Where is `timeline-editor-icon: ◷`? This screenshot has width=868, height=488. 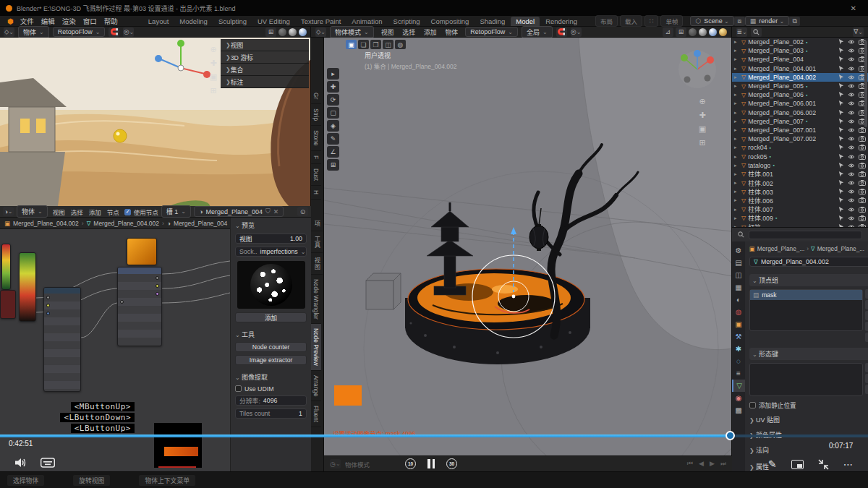 timeline-editor-icon: ◷ is located at coordinates (336, 464).